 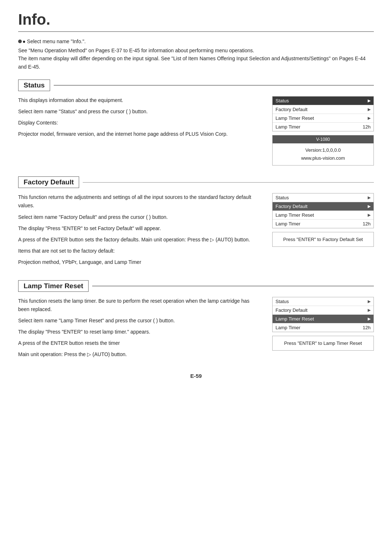 What do you see at coordinates (136, 343) in the screenshot?
I see `ltr-desc4: A press of the ENTER button resets the t…` at bounding box center [136, 343].